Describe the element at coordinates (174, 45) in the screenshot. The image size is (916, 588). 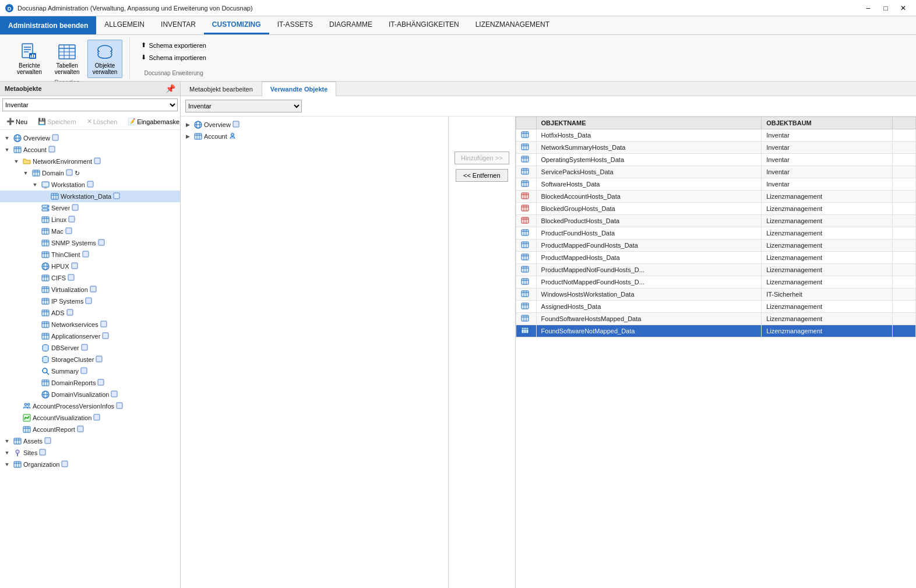
I see `schema-exportieren-button: ⬆ Schema exportieren` at that location.